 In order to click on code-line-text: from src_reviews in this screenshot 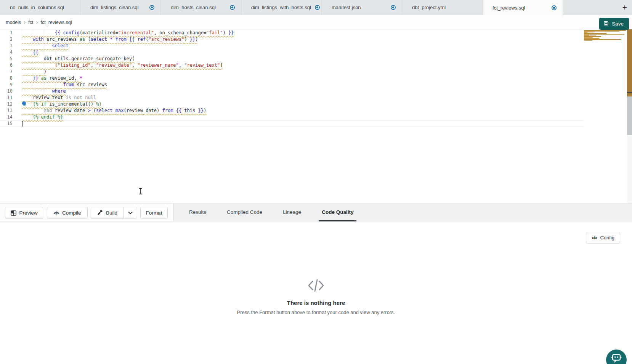, I will do `click(64, 85)`.